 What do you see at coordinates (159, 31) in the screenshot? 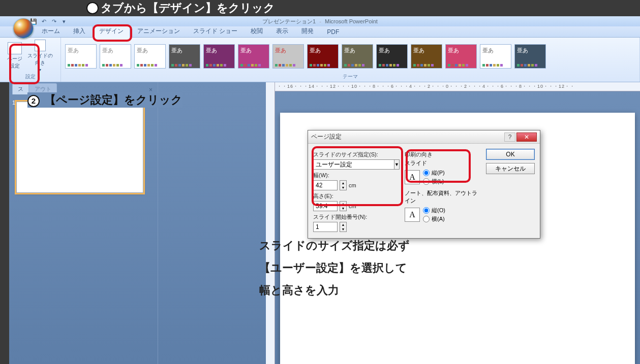
I see `tab-animation: アニメーション` at bounding box center [159, 31].